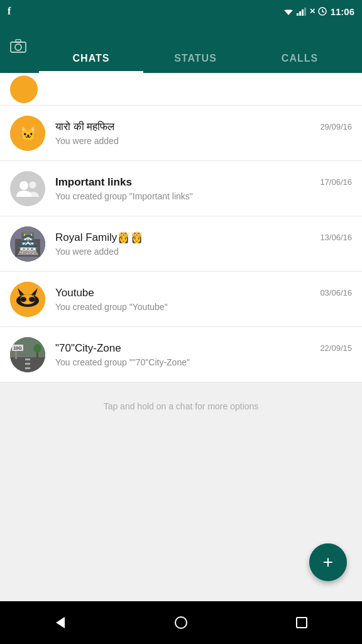 This screenshot has height=644, width=362. What do you see at coordinates (319, 11) in the screenshot?
I see `status-bar-right: ✕ 11:06` at bounding box center [319, 11].